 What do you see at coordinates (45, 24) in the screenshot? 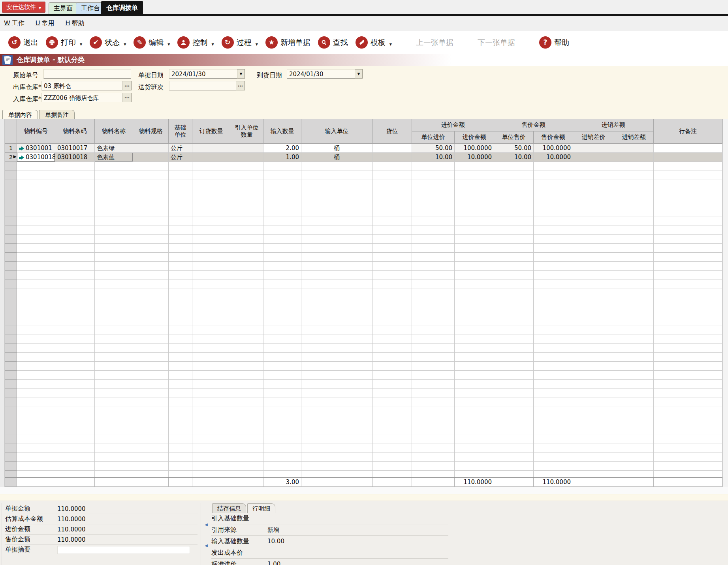
I see `menu-item-u: U常用` at bounding box center [45, 24].